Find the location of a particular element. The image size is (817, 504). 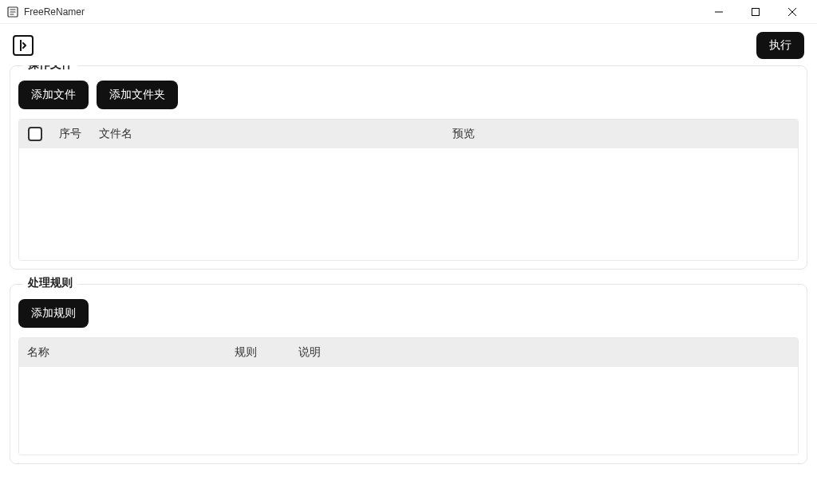

files-table-header: 序号 文件名 预览 is located at coordinates (408, 134).